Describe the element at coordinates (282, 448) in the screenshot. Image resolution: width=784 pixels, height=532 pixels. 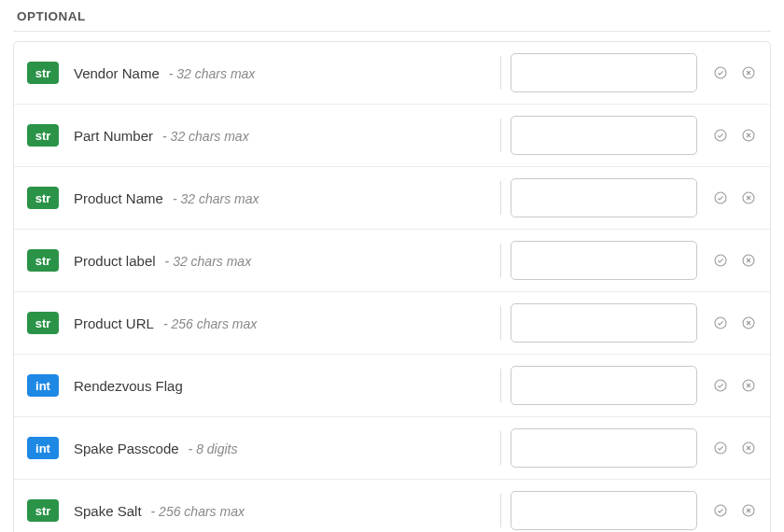
I see `field-label-area: Spake Passcode 8 digits` at that location.